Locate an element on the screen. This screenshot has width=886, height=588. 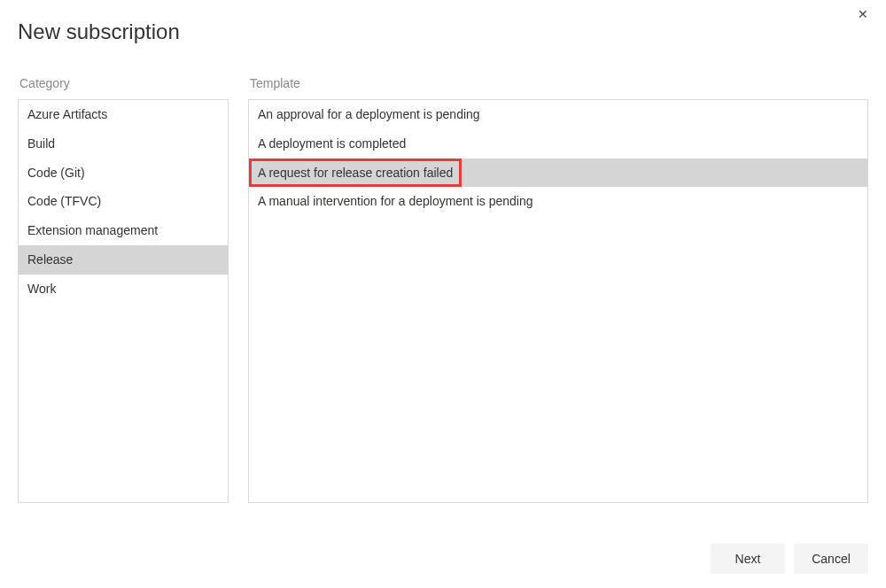
template-item: An approval for a deployment is pending is located at coordinates (558, 115).